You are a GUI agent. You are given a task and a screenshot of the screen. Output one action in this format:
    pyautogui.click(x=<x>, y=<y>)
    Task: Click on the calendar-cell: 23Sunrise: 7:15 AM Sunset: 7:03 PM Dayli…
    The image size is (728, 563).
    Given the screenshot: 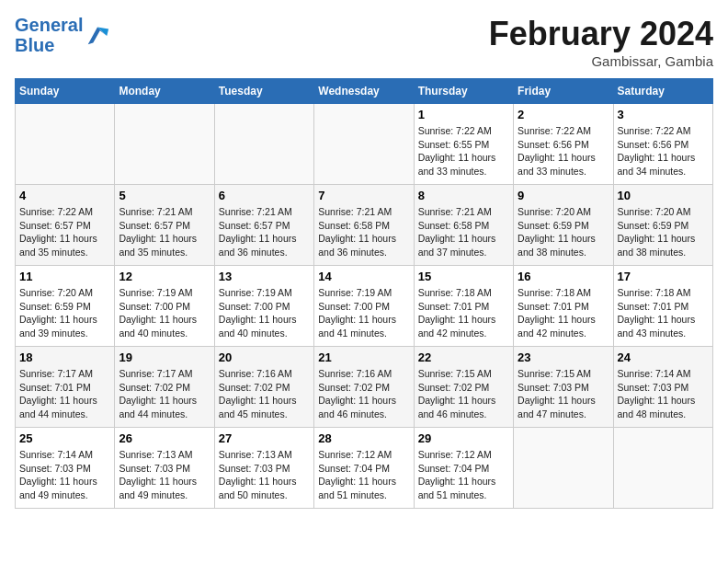 What is the action you would take?
    pyautogui.click(x=563, y=387)
    